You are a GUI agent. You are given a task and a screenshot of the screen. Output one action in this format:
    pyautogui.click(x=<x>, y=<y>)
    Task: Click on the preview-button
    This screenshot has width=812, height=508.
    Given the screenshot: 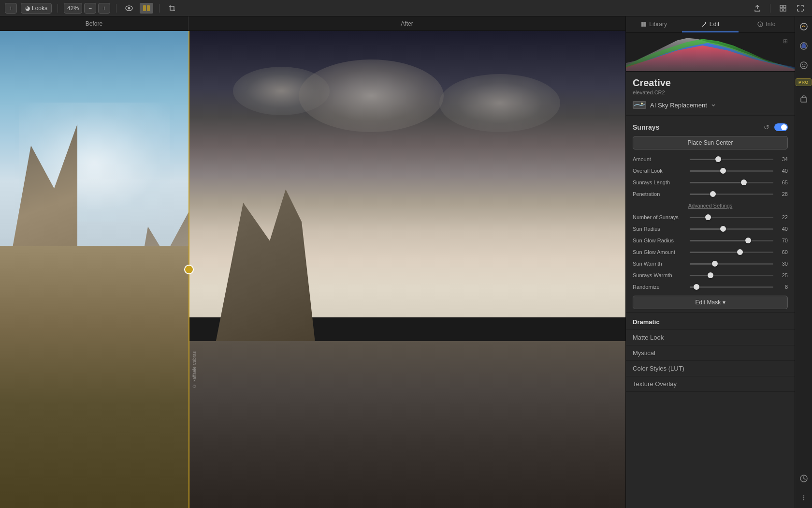 What is the action you would take?
    pyautogui.click(x=129, y=8)
    